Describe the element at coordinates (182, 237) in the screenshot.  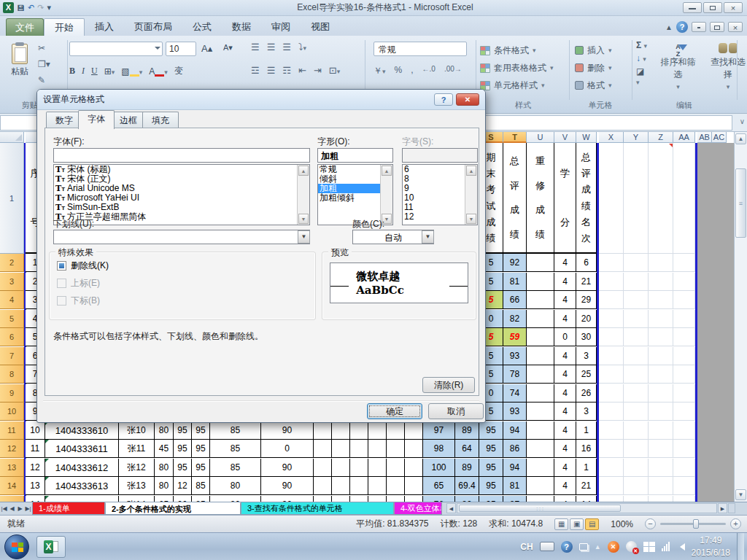
I see `underline-combobox` at that location.